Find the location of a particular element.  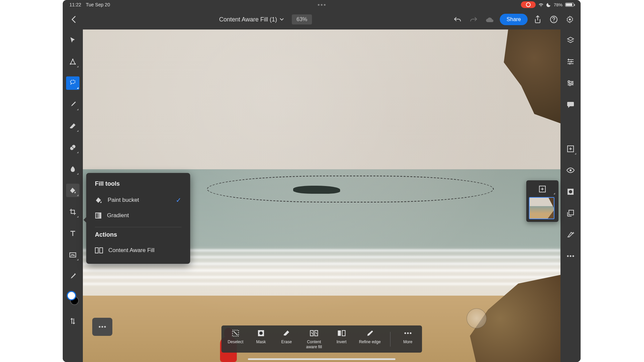

chevron-down-icon is located at coordinates (282, 19).